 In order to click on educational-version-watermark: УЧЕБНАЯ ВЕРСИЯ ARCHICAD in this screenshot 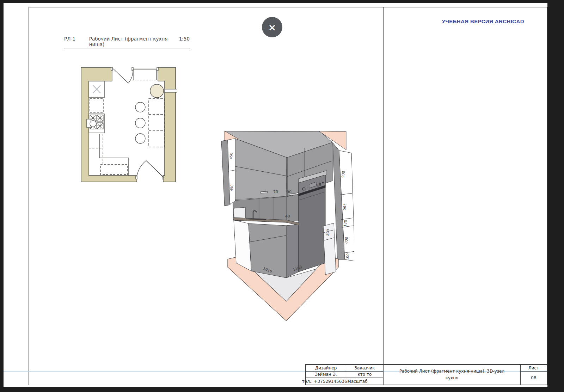, I will do `click(483, 21)`.